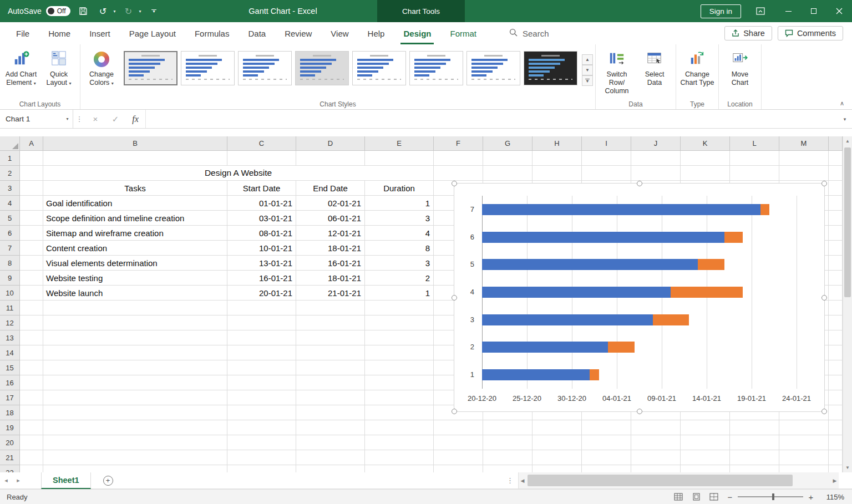 The image size is (852, 504). Describe the element at coordinates (10, 203) in the screenshot. I see `row-header-4: 4` at that location.